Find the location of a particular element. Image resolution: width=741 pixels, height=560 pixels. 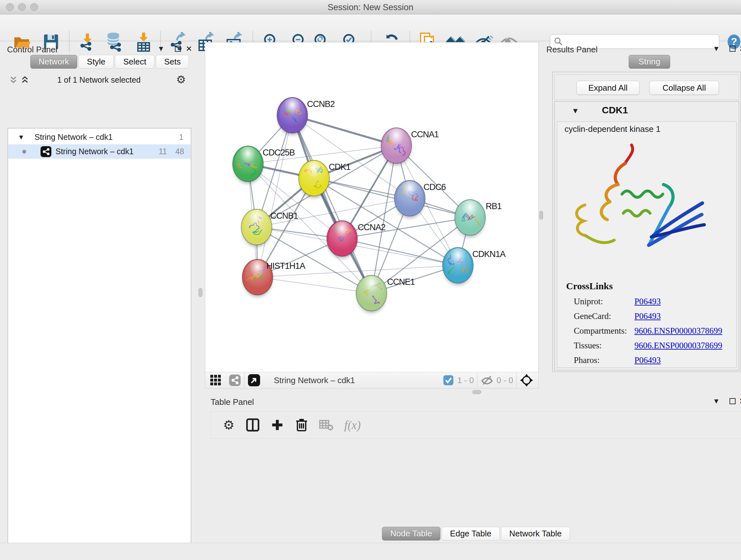

network-row: String Network – cdk1 11 48 is located at coordinates (99, 151).